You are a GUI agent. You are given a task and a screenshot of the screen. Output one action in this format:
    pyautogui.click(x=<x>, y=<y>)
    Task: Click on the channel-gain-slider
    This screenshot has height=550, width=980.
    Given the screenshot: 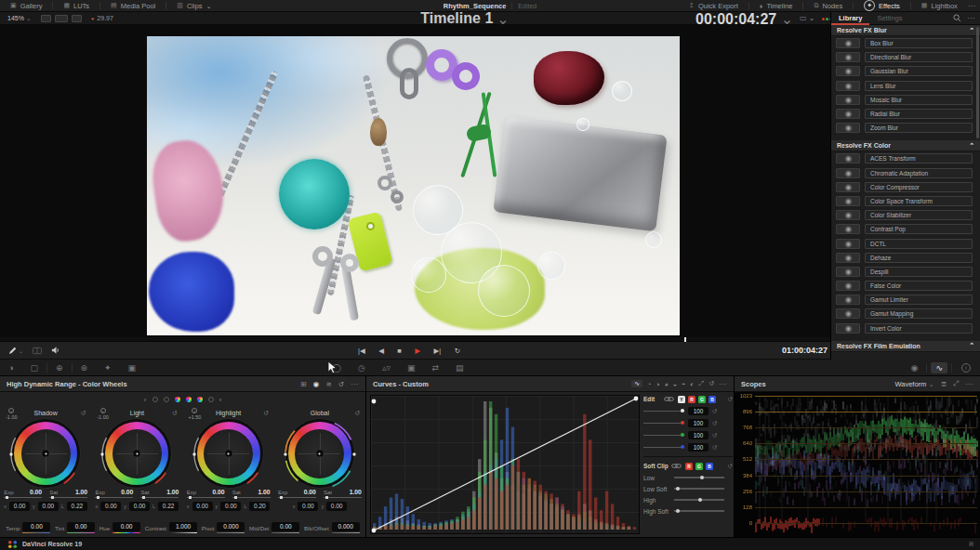 What is the action you would take?
    pyautogui.click(x=664, y=412)
    